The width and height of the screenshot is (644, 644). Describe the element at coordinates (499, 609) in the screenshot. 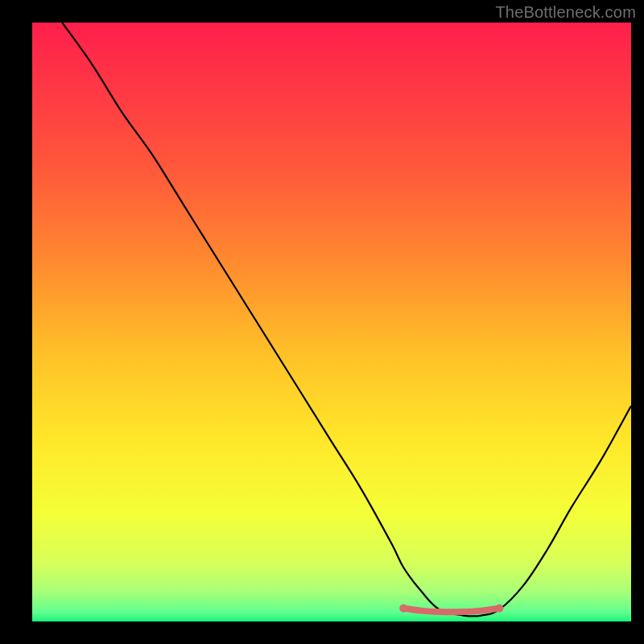

I see `optimal-range-end-dot` at that location.